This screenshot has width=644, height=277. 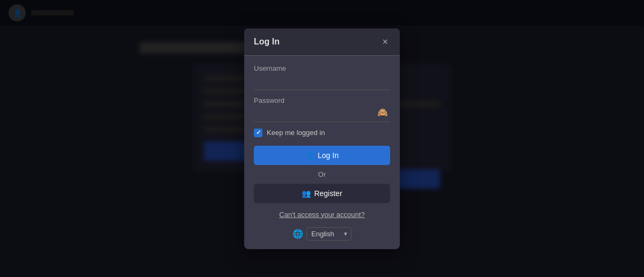 What do you see at coordinates (322, 69) in the screenshot?
I see `username-label: Username` at bounding box center [322, 69].